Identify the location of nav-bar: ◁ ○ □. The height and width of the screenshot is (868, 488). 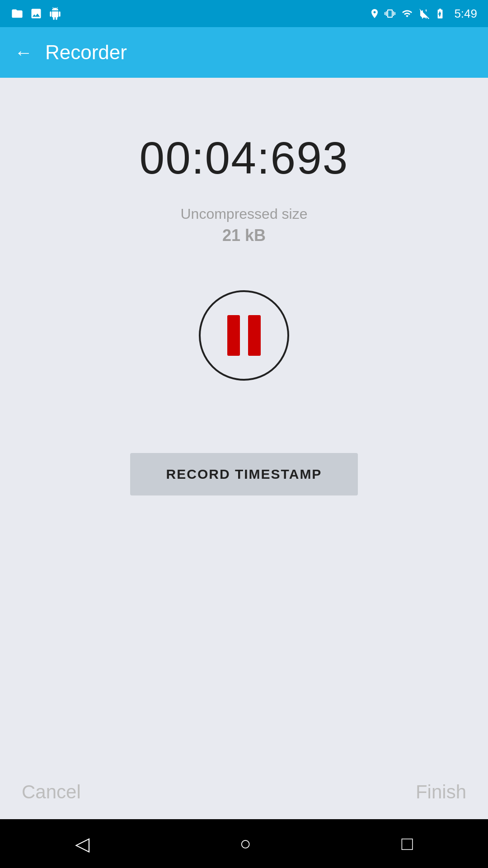
(244, 844).